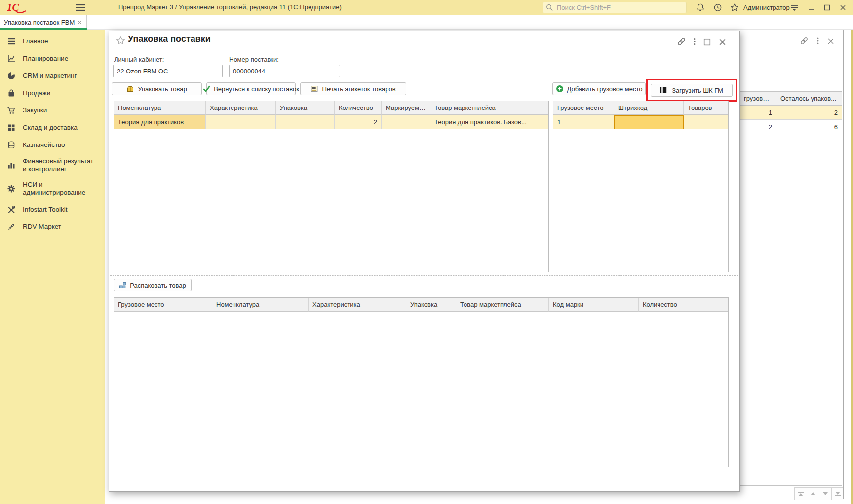 Image resolution: width=853 pixels, height=504 pixels. Describe the element at coordinates (641, 108) in the screenshot. I see `table-header-row: Грузовое место Штрихкод Товаров` at that location.